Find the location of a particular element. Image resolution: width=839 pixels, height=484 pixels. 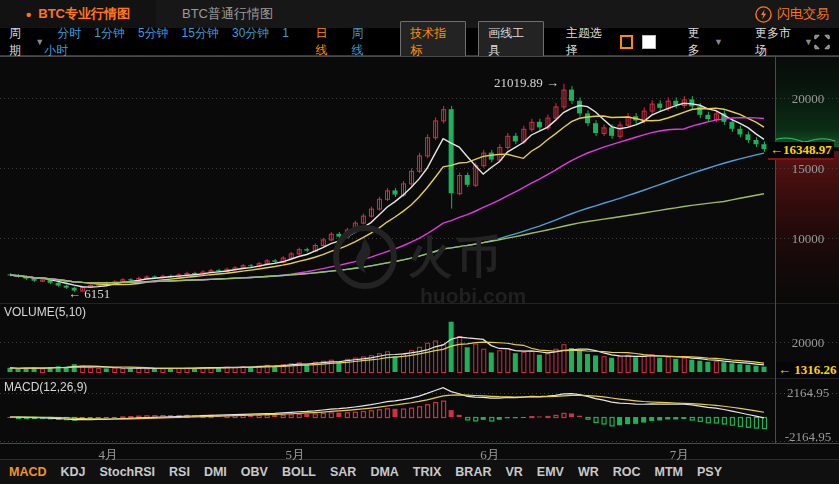

month-label-3: 7月 is located at coordinates (680, 455).